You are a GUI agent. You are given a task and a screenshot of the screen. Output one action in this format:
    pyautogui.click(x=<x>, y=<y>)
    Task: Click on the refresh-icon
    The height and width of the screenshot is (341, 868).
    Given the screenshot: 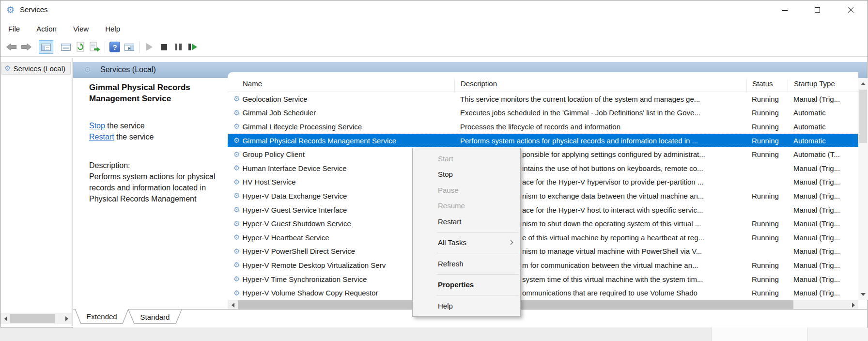 What is the action you would take?
    pyautogui.click(x=80, y=47)
    